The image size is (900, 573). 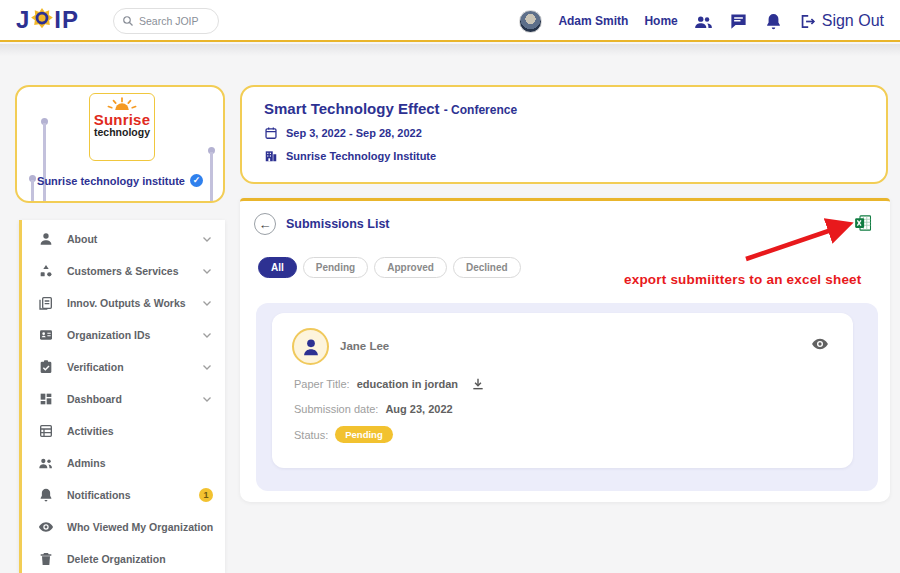 What do you see at coordinates (122, 104) in the screenshot?
I see `sunrise-sun-icon` at bounding box center [122, 104].